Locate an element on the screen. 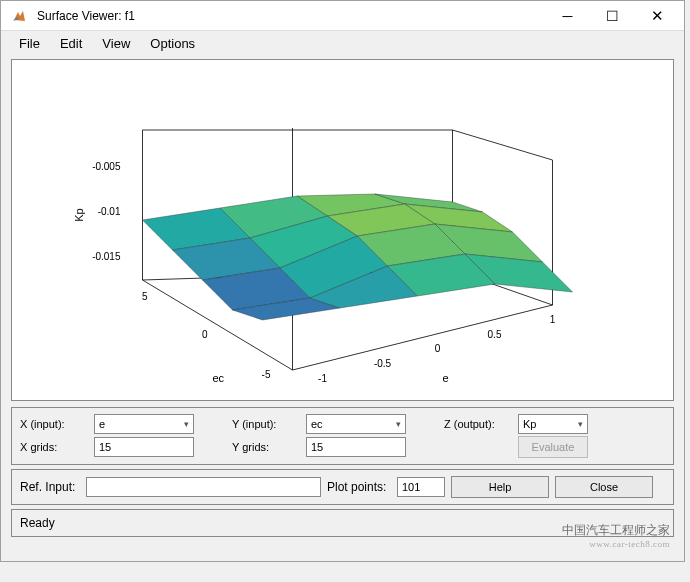 The image size is (690, 582). y-input-label: Y (input): is located at coordinates (267, 424).